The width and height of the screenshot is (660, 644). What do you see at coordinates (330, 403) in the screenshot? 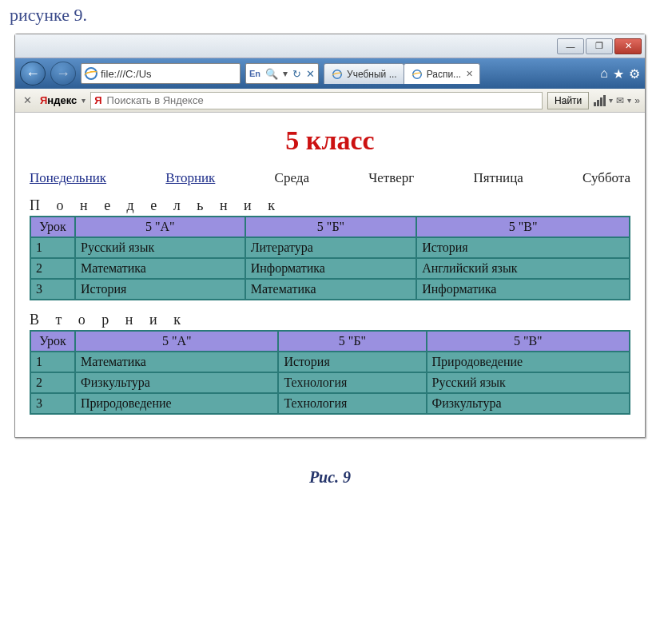
I see `table-row: 3ПриродоведениеТехнологияФизкультура` at bounding box center [330, 403].